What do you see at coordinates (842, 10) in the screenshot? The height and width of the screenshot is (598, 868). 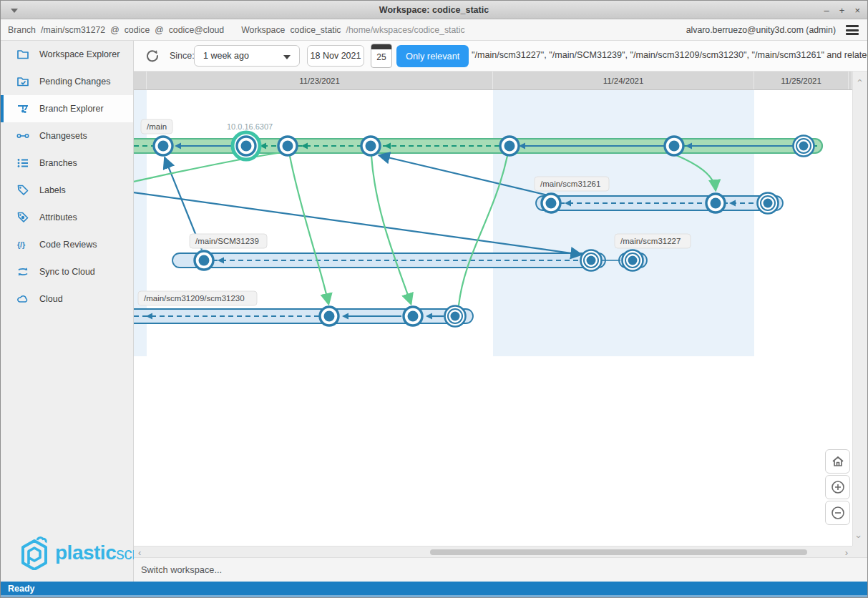 I see `maximize-button: +` at bounding box center [842, 10].